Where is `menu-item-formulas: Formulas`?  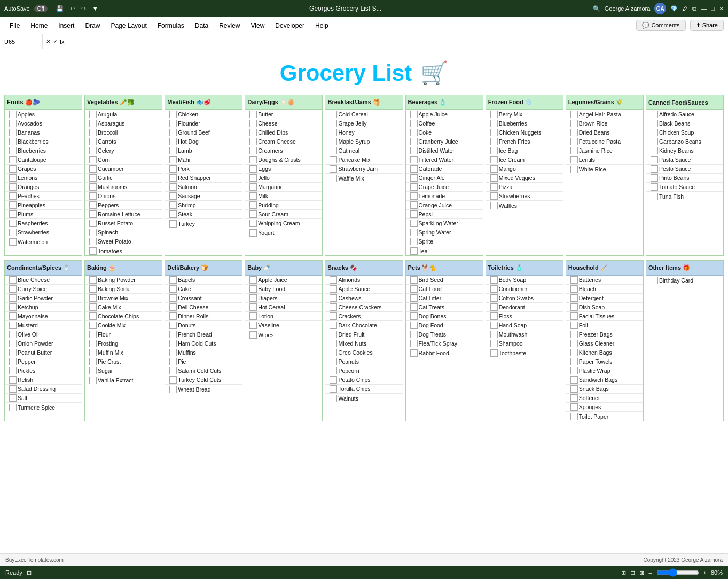
menu-item-formulas: Formulas is located at coordinates (171, 26).